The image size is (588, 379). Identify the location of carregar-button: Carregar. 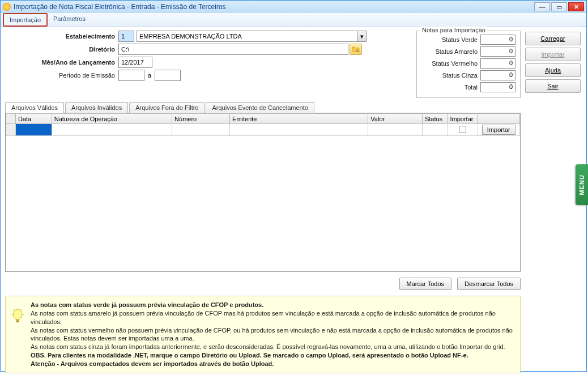
(553, 39).